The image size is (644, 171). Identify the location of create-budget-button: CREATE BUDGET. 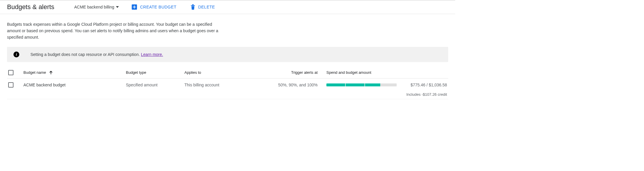
(154, 7).